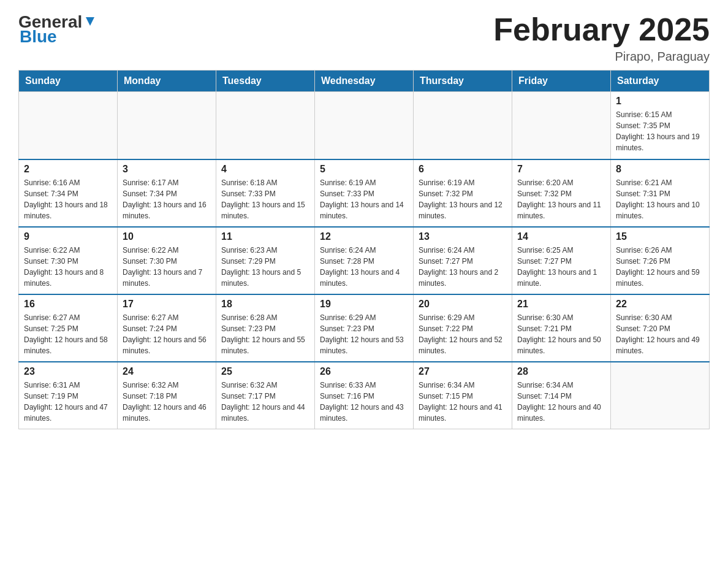  I want to click on day-info: Sunrise: 6:29 AMSunset: 7:23 PMDaylight:…, so click(364, 334).